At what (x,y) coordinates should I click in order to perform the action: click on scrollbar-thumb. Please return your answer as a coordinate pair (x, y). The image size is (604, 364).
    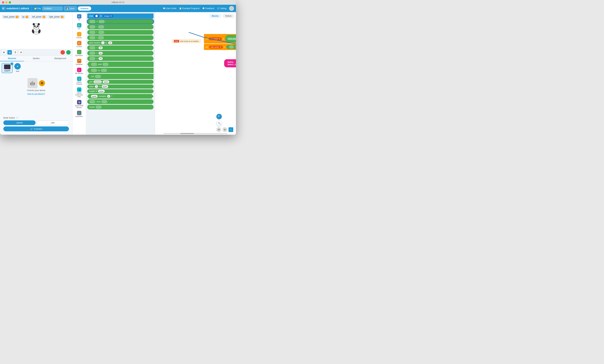
    Looking at the image, I should click on (187, 133).